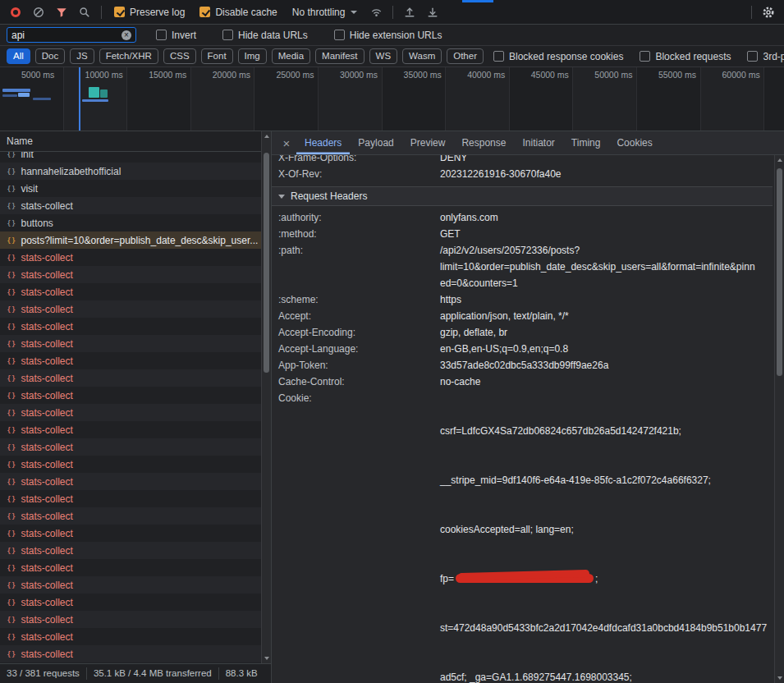 This screenshot has height=683, width=784. What do you see at coordinates (217, 56) in the screenshot?
I see `type-filter-chip: Font` at bounding box center [217, 56].